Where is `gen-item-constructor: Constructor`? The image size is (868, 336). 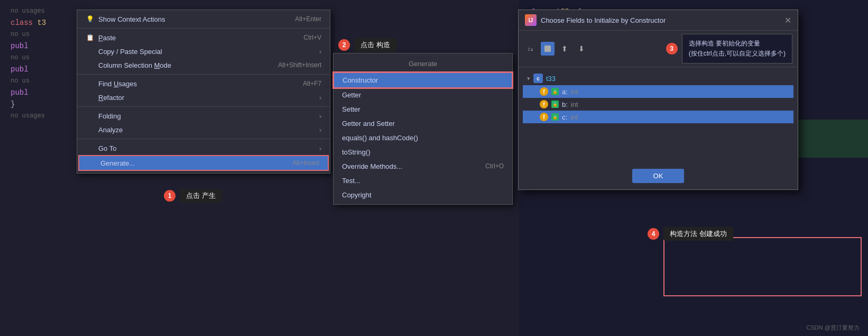 gen-item-constructor: Constructor is located at coordinates (423, 80).